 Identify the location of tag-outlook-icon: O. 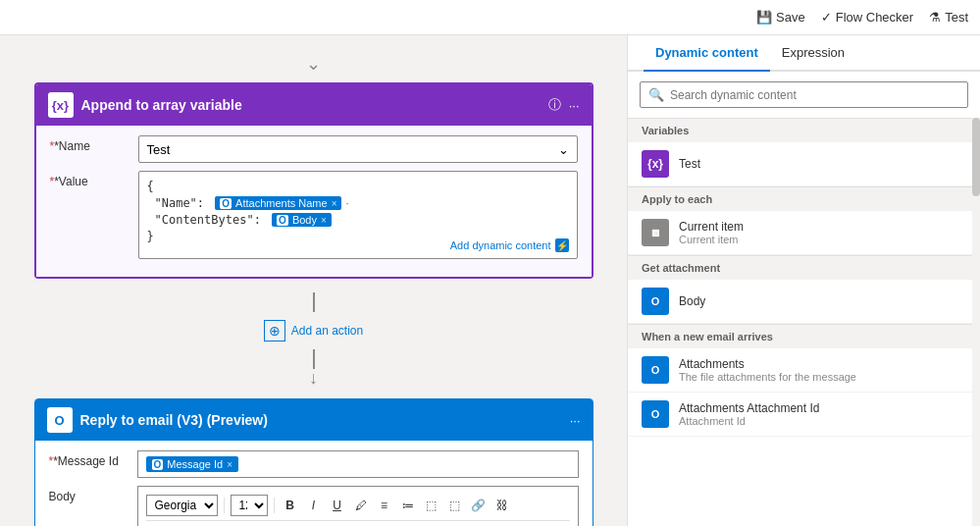
(226, 204).